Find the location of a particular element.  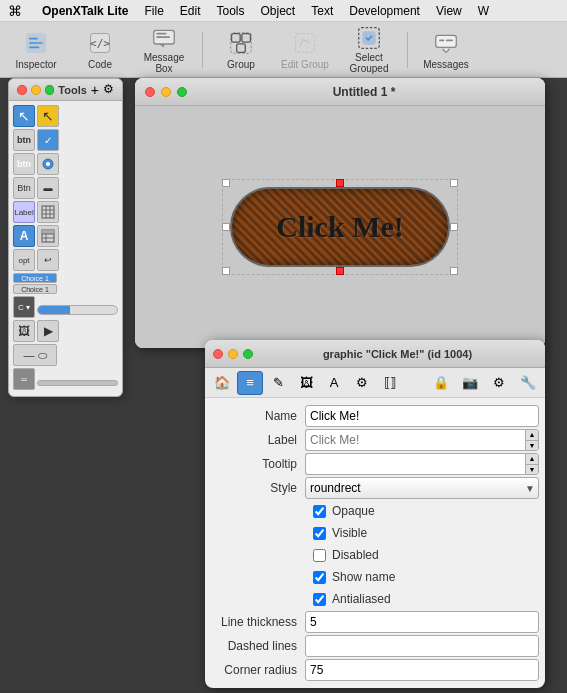

inspector-tab-home: 🏠 is located at coordinates (222, 383).